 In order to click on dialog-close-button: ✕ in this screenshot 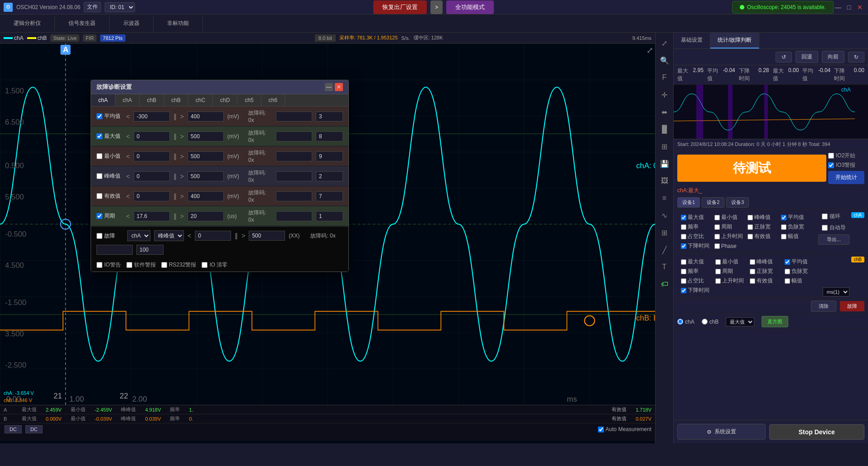, I will do `click(339, 87)`.